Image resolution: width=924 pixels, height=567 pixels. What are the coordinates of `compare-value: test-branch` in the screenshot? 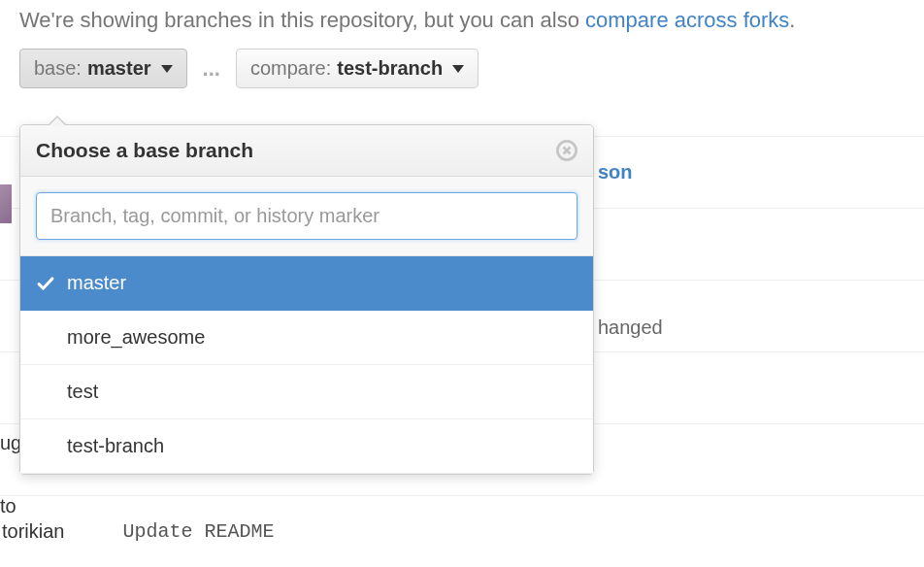 It's located at (390, 68).